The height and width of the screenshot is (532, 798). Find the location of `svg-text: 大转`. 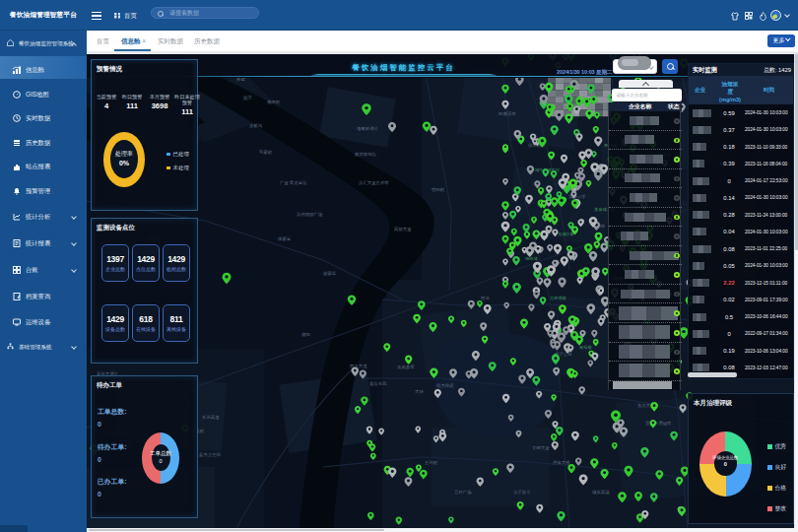

svg-text: 大转 is located at coordinates (420, 392).